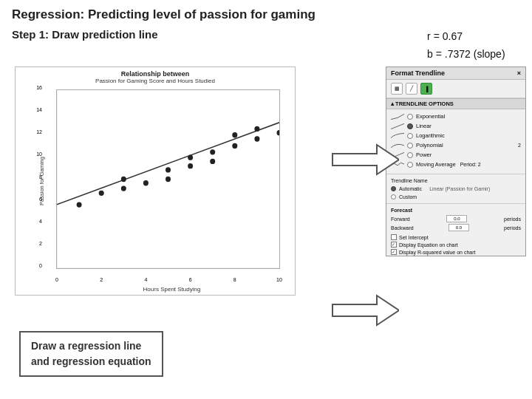  What do you see at coordinates (410, 117) in the screenshot?
I see `radio-exponential` at bounding box center [410, 117].